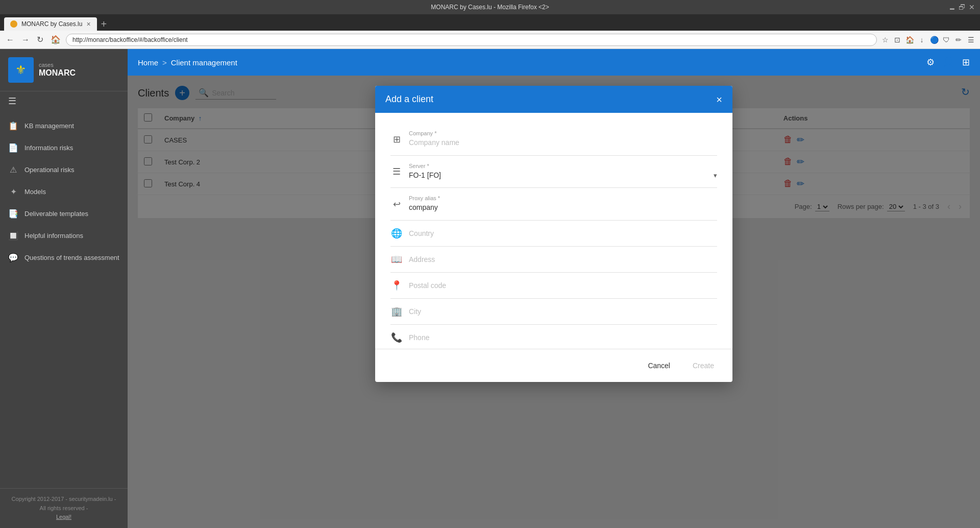  Describe the element at coordinates (563, 338) in the screenshot. I see `phone-field-content` at that location.